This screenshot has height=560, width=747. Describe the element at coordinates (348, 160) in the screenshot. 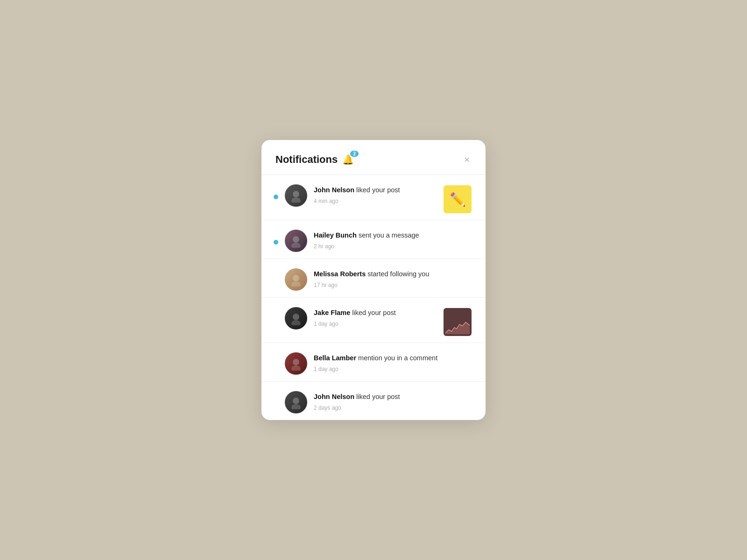

I see `bell-badge-wrapper: 🔔 2` at that location.